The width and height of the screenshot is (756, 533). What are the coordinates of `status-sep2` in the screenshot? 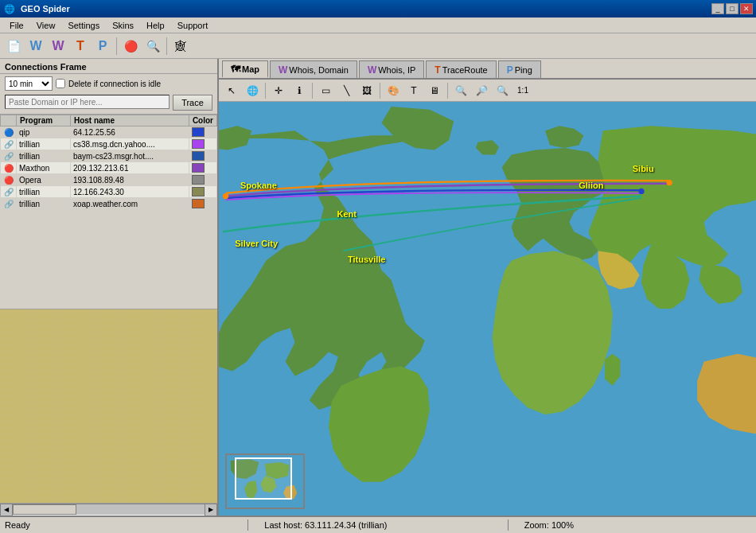 It's located at (508, 525).